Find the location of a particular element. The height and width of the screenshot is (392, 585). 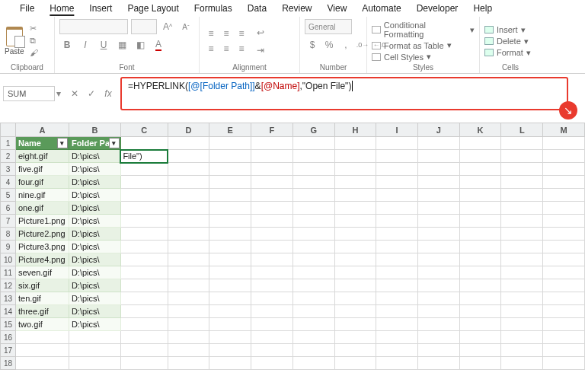

col-header-G: G is located at coordinates (314, 130).